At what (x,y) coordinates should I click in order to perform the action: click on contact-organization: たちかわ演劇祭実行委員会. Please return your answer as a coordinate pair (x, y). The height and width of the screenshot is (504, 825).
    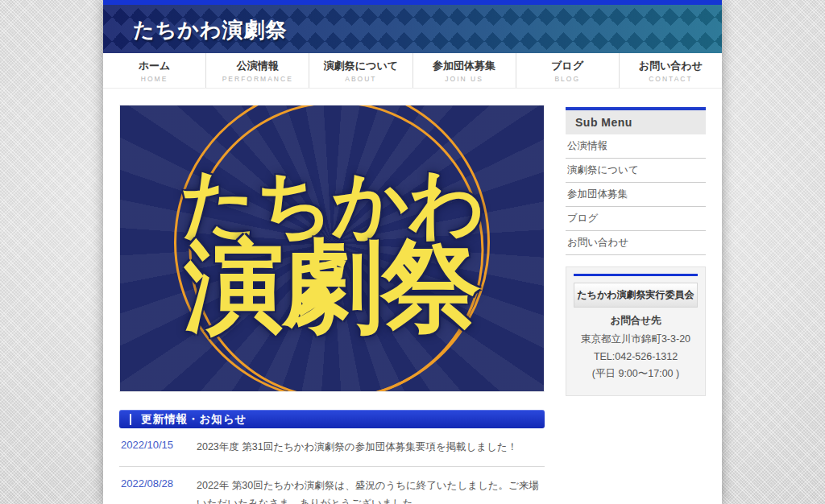
    Looking at the image, I should click on (636, 295).